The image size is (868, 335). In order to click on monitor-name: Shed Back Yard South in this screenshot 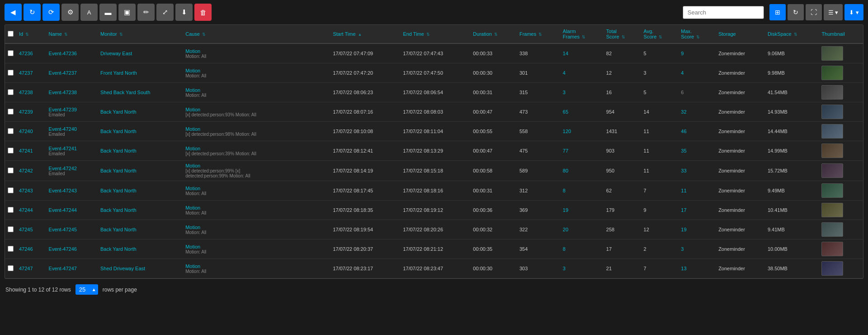, I will do `click(125, 92)`.